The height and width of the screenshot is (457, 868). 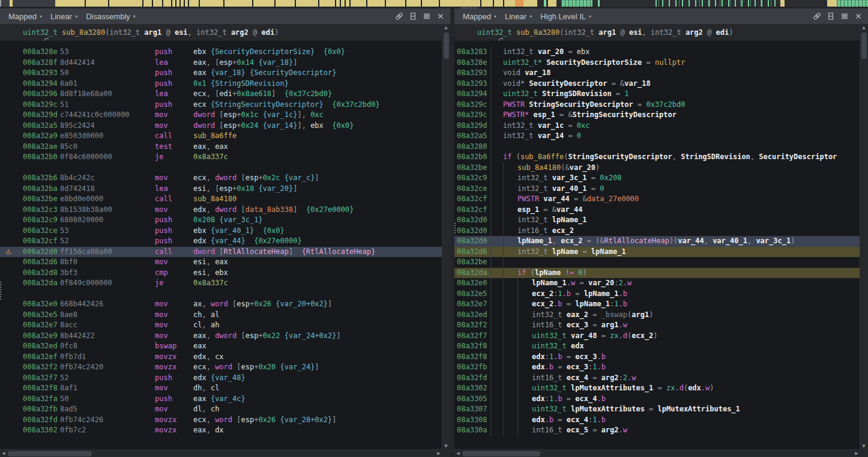 What do you see at coordinates (221, 32) in the screenshot?
I see `function-signature-row: uint32_t sub_8a3280(int32_t arg1 @ esi, …` at bounding box center [221, 32].